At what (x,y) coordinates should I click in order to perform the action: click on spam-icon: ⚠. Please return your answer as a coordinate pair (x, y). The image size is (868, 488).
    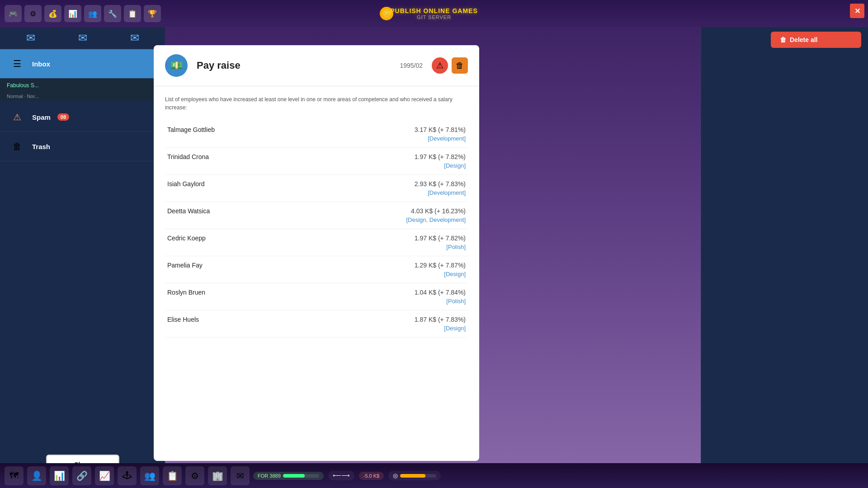
    Looking at the image, I should click on (17, 117).